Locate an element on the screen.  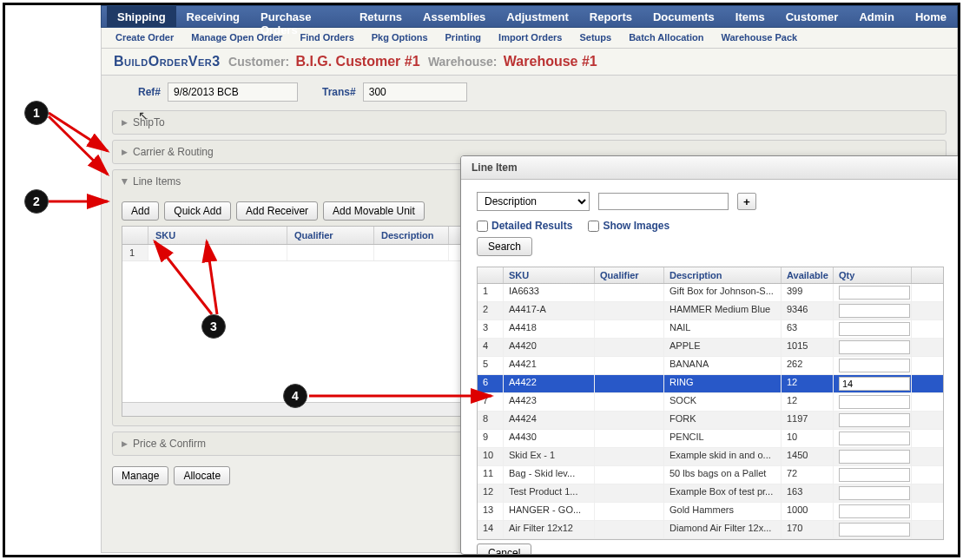
detailed-results-checkbox-input is located at coordinates (483, 226).